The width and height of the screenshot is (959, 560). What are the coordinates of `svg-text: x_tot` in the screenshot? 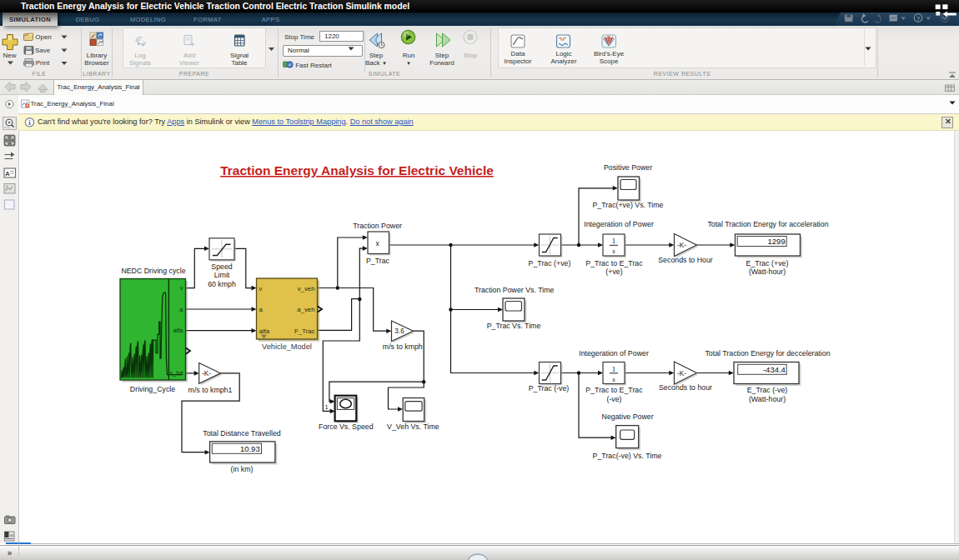 It's located at (177, 373).